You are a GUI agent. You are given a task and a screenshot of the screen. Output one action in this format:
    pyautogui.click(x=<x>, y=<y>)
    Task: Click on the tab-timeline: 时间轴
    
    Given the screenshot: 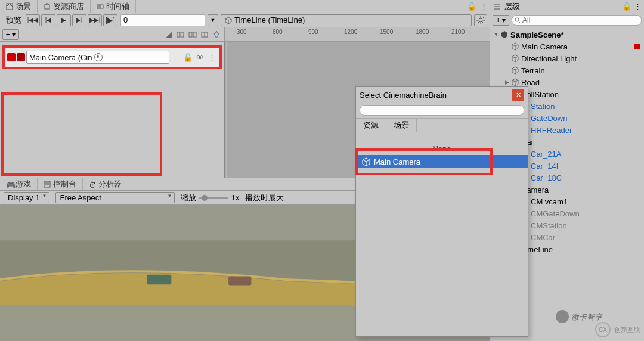 What is the action you would take?
    pyautogui.click(x=113, y=6)
    